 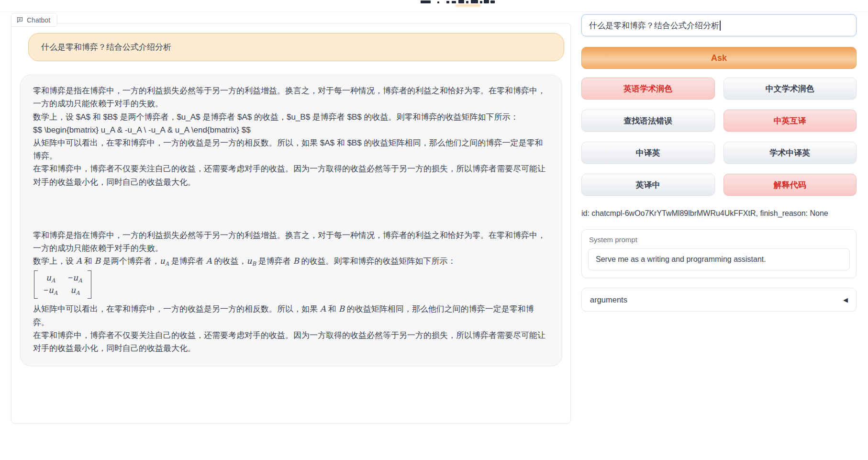 I want to click on function-button: 解释代码, so click(x=790, y=185).